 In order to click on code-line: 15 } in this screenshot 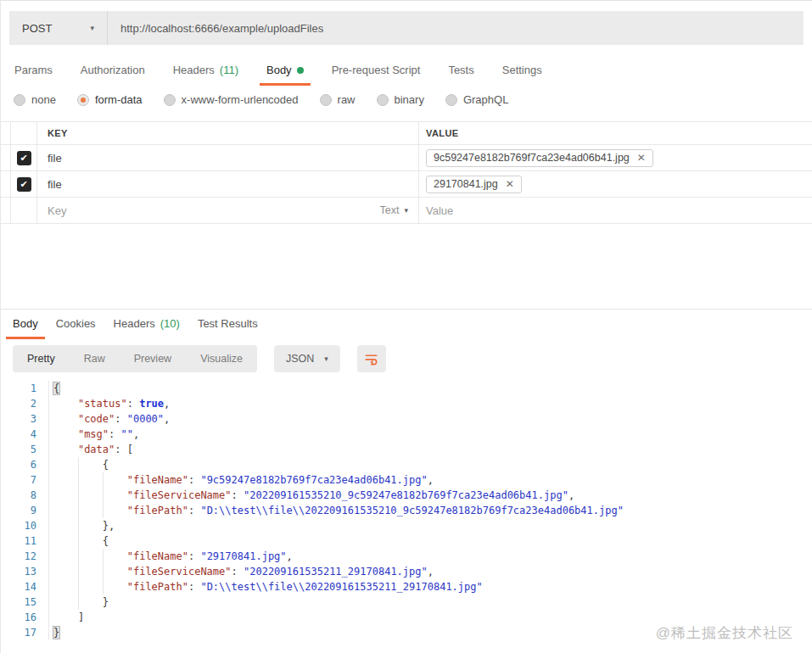, I will do `click(406, 602)`.